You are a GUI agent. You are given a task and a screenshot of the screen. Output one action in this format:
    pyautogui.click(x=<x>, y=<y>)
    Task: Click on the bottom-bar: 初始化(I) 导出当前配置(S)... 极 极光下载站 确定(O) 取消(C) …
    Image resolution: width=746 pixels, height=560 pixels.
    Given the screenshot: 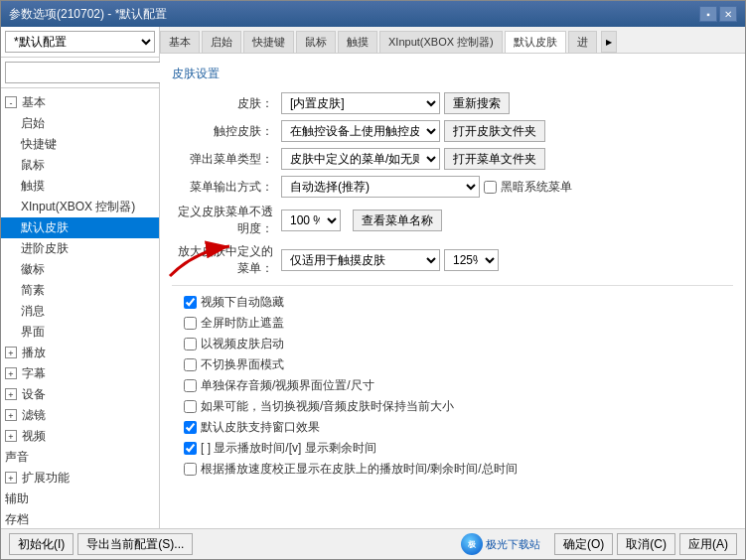 What is the action you would take?
    pyautogui.click(x=373, y=544)
    